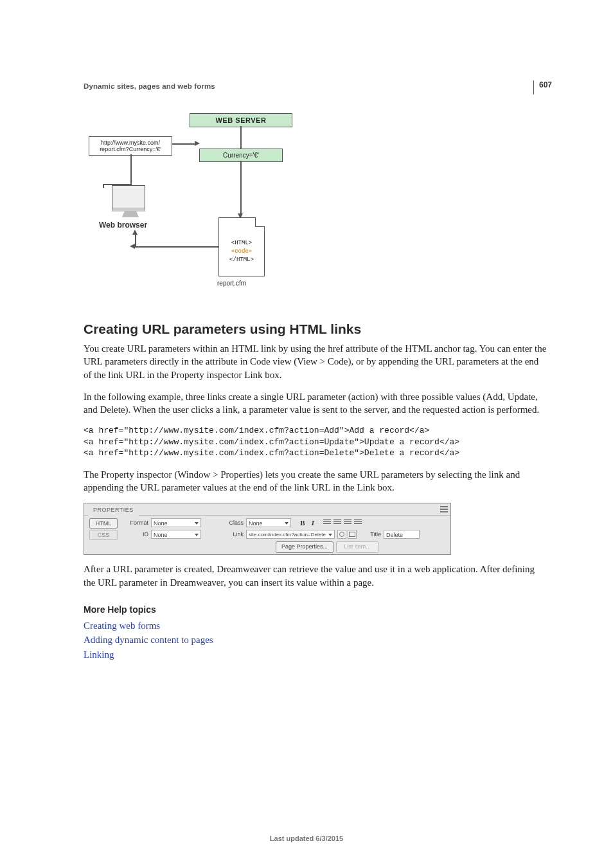  Describe the element at coordinates (129, 198) in the screenshot. I see `monitor-icon` at that location.